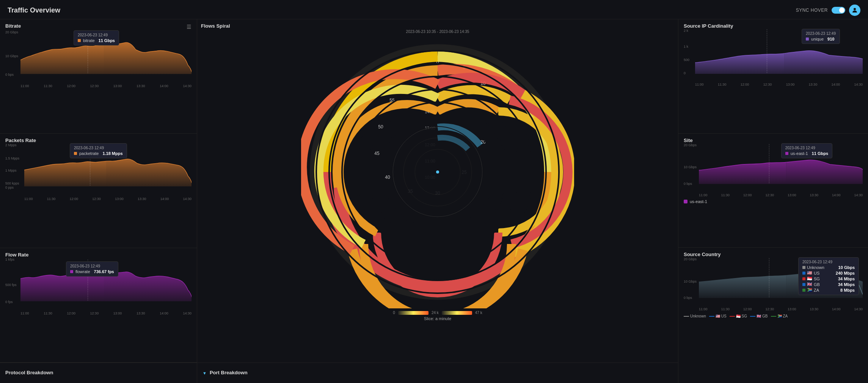 This screenshot has width=868, height=383. I want to click on bitrate-y-max: 20 Gbps, so click(12, 32).